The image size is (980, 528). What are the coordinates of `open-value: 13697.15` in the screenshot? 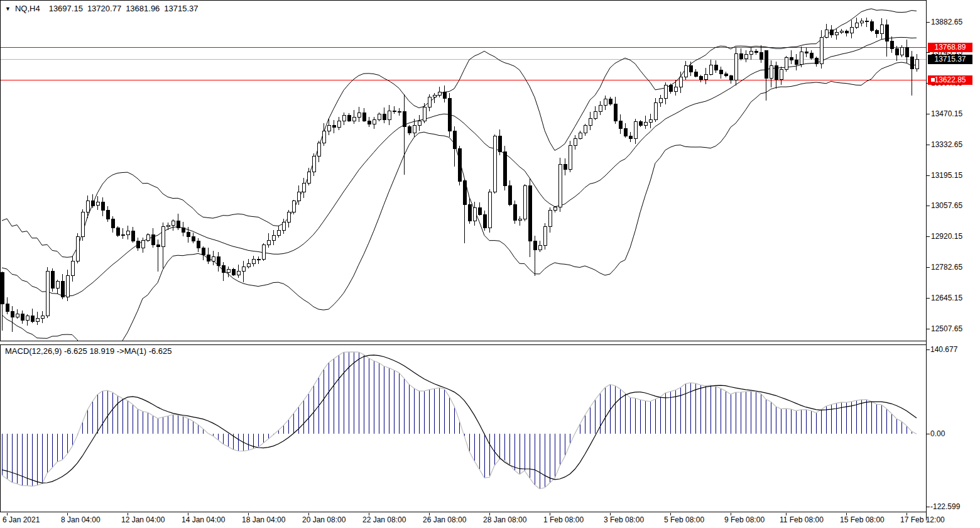 It's located at (66, 9).